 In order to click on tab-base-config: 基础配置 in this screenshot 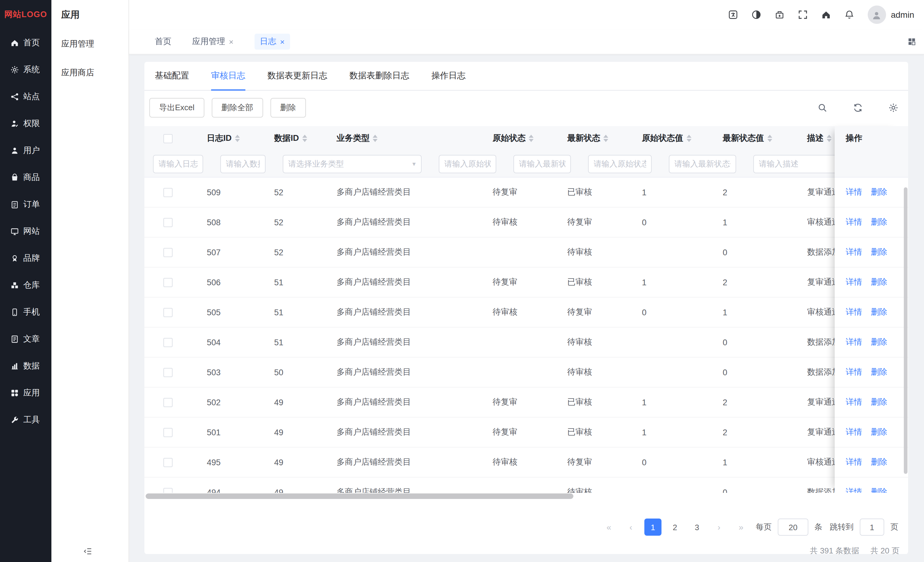, I will do `click(172, 76)`.